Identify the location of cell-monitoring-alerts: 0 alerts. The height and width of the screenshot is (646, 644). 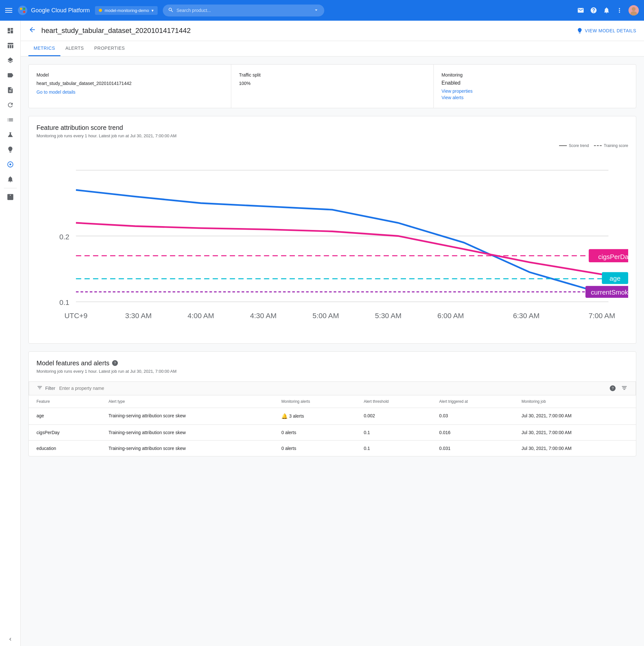
(315, 432).